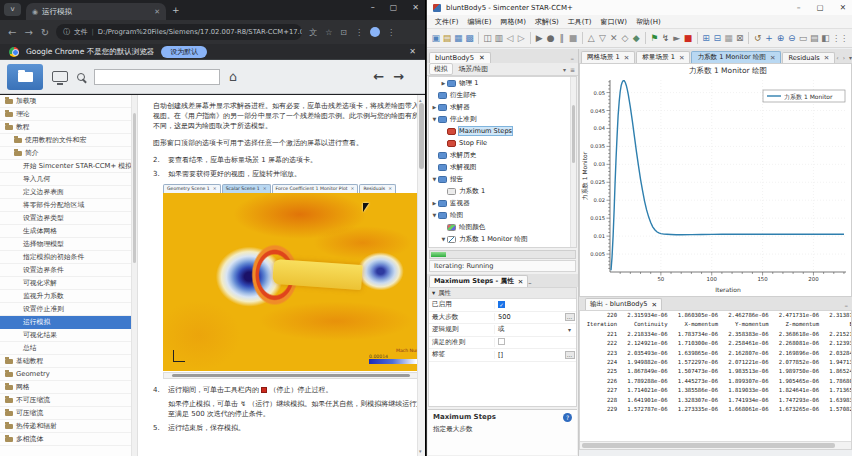 This screenshot has width=852, height=456. What do you see at coordinates (522, 38) in the screenshot?
I see `step-forward-icon: ▷` at bounding box center [522, 38].